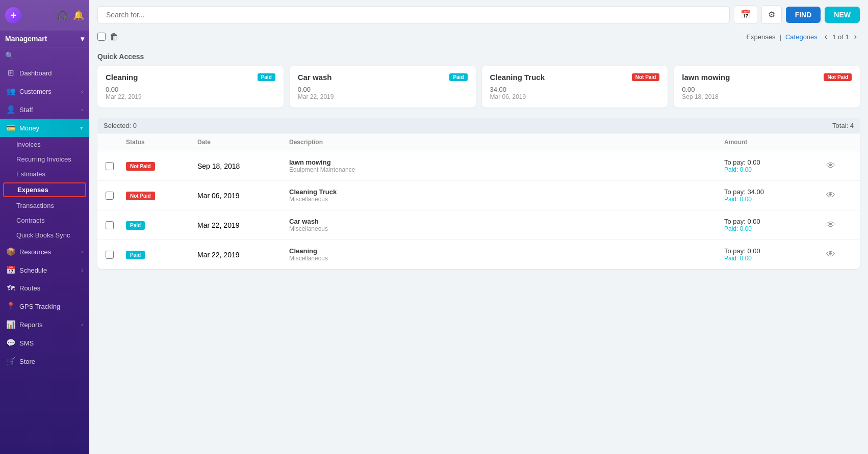  Describe the element at coordinates (27, 110) in the screenshot. I see `sidebar-item-label: Staff` at that location.